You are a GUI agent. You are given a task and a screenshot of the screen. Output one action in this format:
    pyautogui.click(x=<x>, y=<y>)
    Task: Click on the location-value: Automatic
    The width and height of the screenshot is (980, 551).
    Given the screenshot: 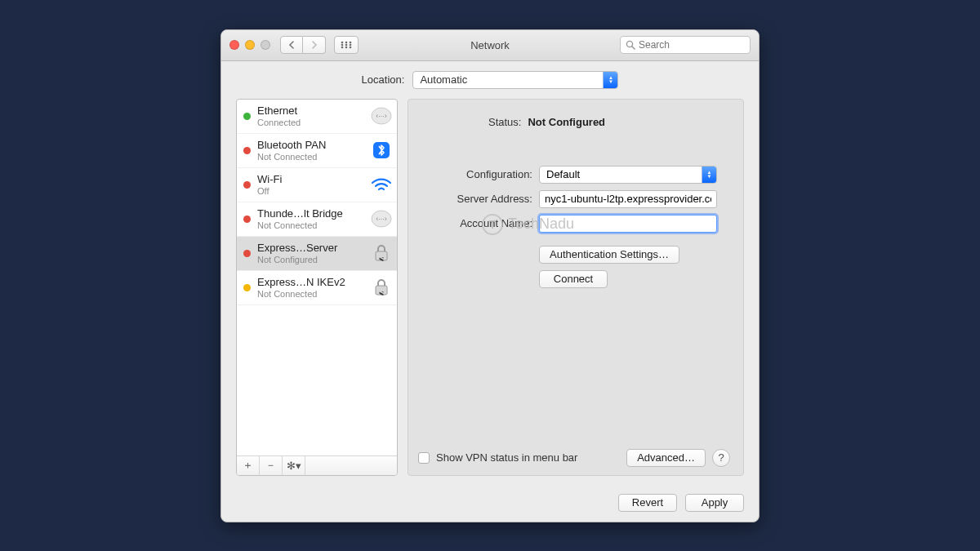 What is the action you would take?
    pyautogui.click(x=443, y=80)
    